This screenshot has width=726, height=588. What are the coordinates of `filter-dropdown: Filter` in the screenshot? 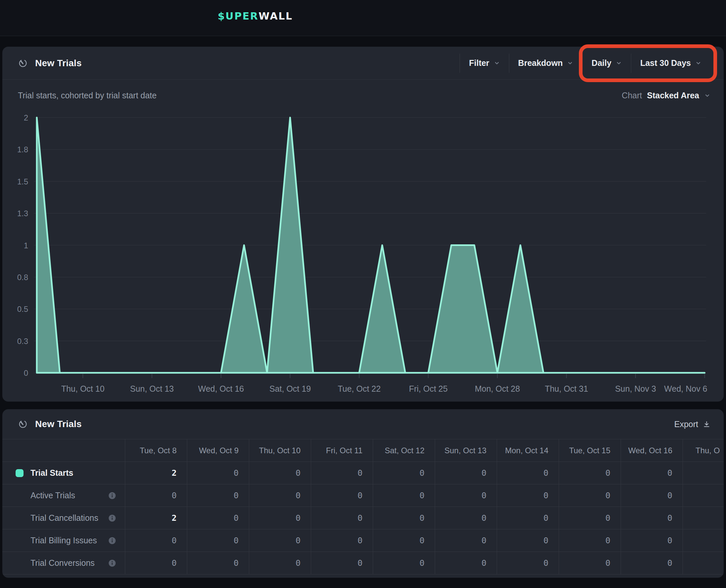 It's located at (484, 63).